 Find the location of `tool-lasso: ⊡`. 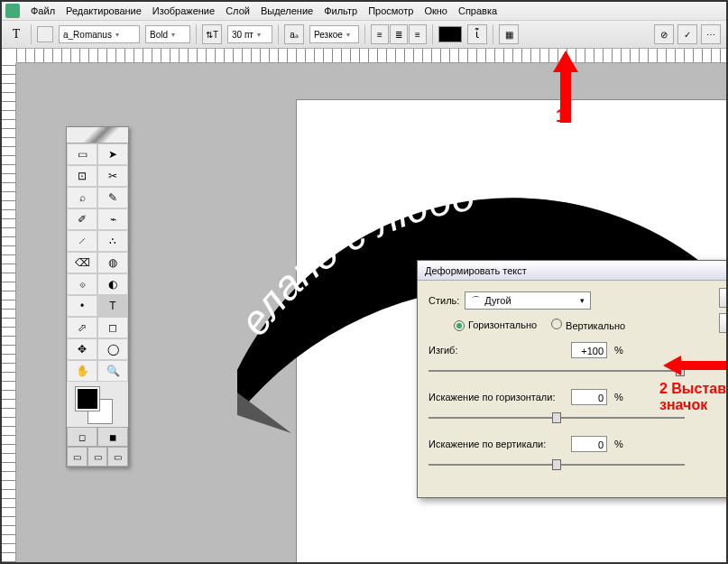

tool-lasso: ⊡ is located at coordinates (82, 176).